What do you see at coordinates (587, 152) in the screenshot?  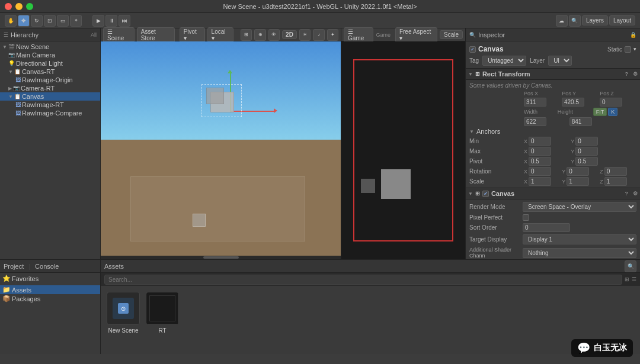 I see `max-y-input` at bounding box center [587, 152].